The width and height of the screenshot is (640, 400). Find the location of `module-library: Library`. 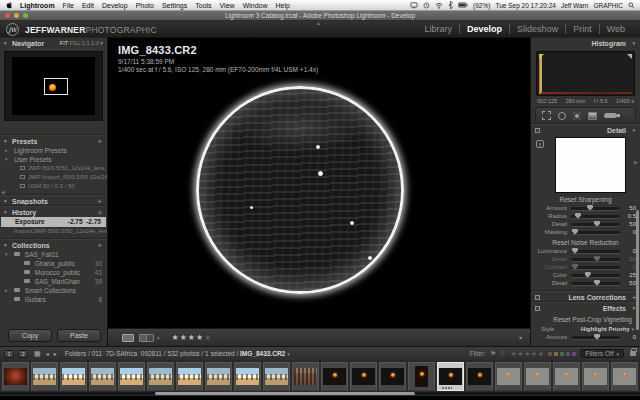

module-library: Library is located at coordinates (439, 29).